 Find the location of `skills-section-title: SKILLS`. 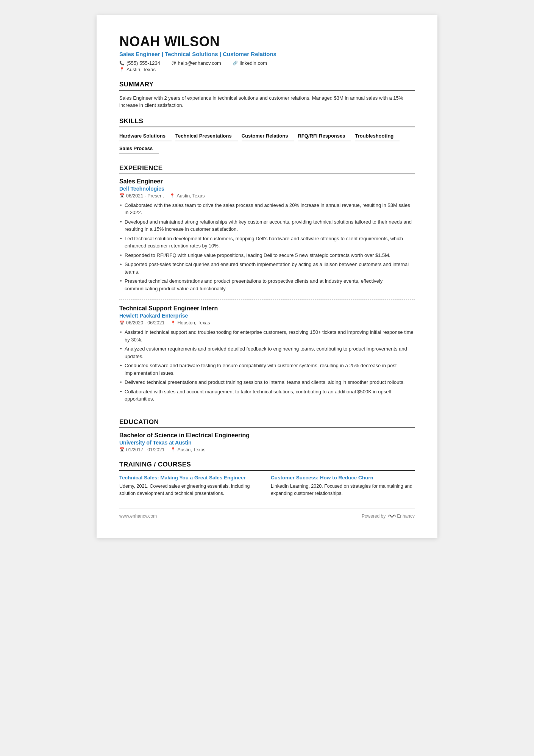

skills-section-title: SKILLS is located at coordinates (267, 122).